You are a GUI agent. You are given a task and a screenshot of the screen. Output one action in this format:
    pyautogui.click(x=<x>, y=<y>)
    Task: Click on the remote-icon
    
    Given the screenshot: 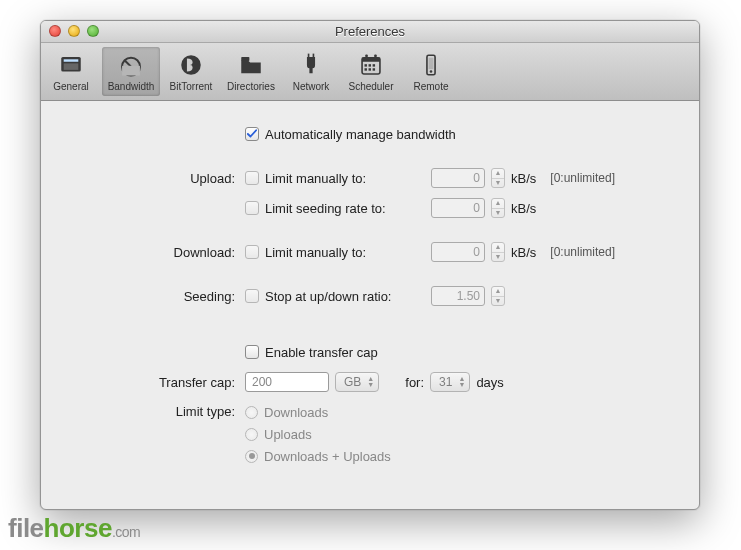 What is the action you would take?
    pyautogui.click(x=431, y=65)
    